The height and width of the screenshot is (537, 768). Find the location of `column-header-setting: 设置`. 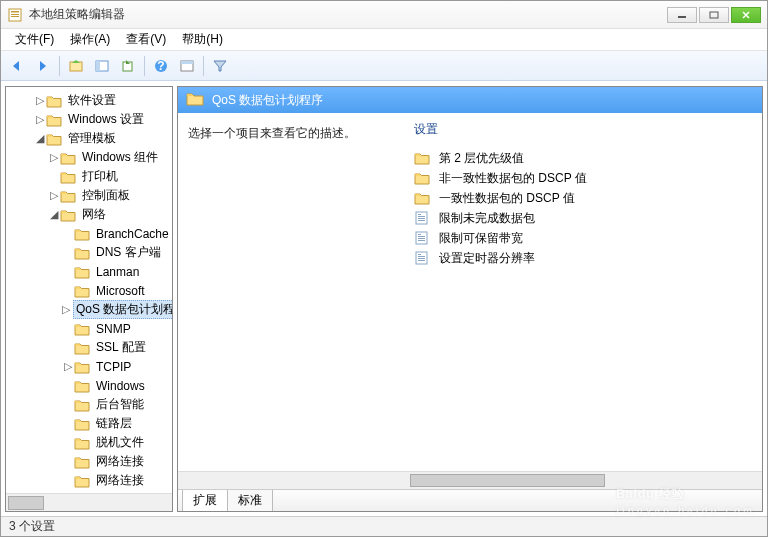

column-header-setting: 设置 is located at coordinates (585, 130).